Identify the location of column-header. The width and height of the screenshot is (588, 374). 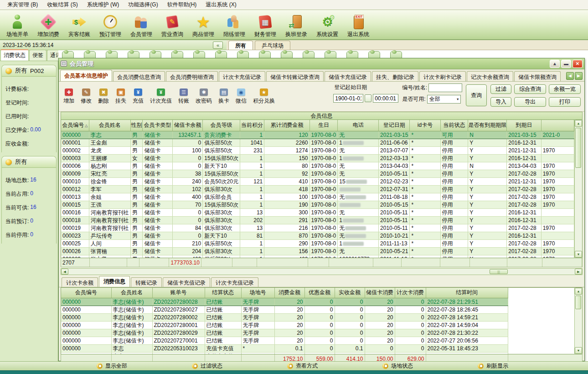
(557, 125).